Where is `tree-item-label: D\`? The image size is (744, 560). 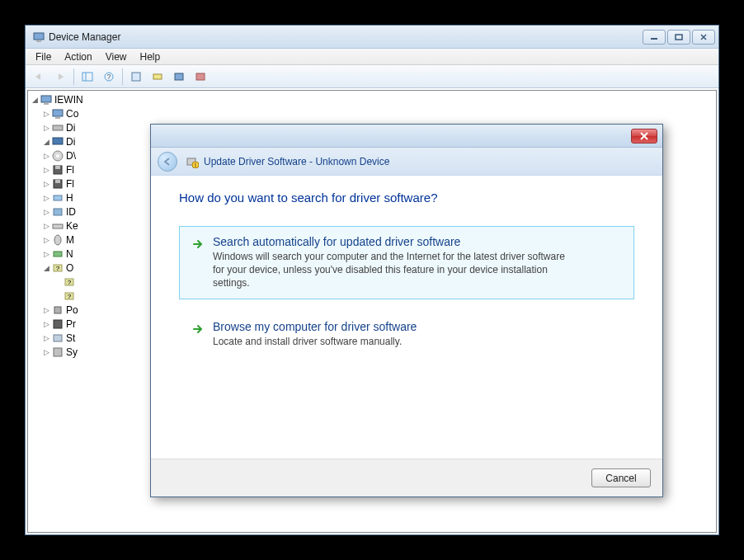
tree-item-label: D\ is located at coordinates (71, 156).